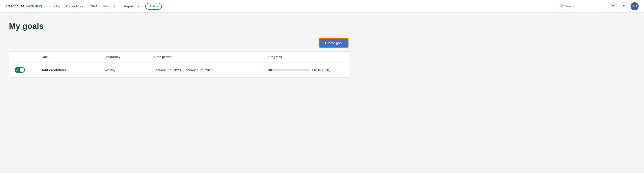 This screenshot has width=644, height=173. What do you see at coordinates (129, 70) in the screenshot?
I see `frequency-cell: Weekly` at bounding box center [129, 70].